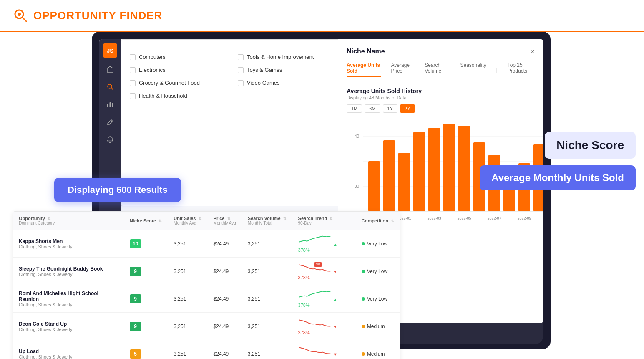 Image resolution: width=644 pixels, height=359 pixels. What do you see at coordinates (403, 70) in the screenshot?
I see `tab-avg-price: Average Price` at bounding box center [403, 70].